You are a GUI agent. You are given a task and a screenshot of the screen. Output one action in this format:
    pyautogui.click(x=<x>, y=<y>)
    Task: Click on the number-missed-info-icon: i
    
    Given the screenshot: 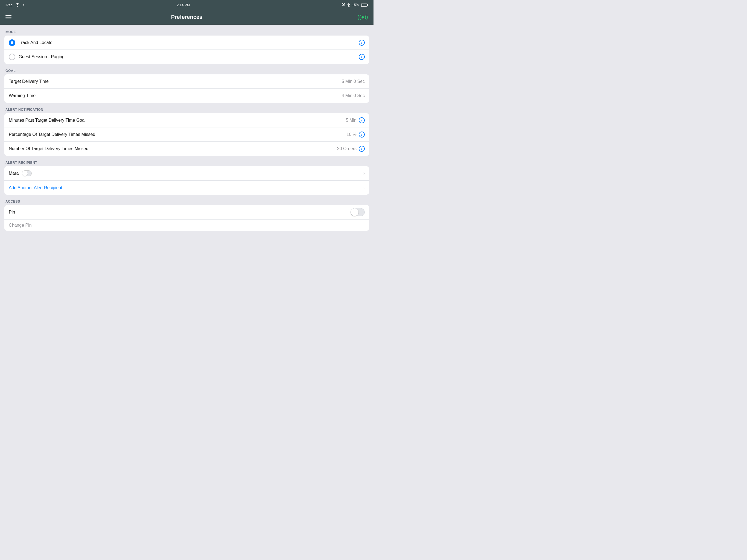 What is the action you would take?
    pyautogui.click(x=362, y=149)
    